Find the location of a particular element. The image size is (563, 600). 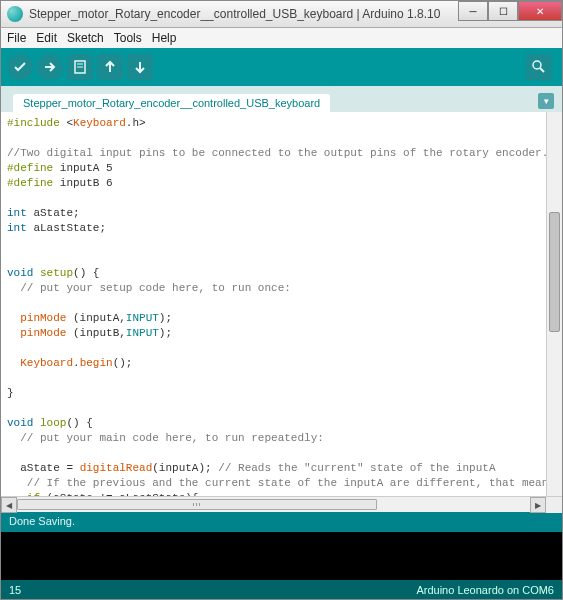

window-title: Stepper_motor_Rotary_encoder__controlled… is located at coordinates (244, 14).